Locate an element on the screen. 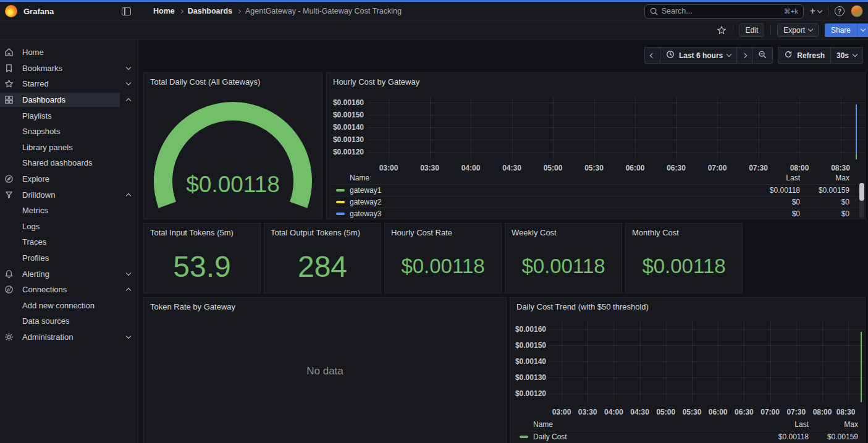 This screenshot has height=443, width=868. sidebar-item-add-new-connection: Add new connection is located at coordinates (69, 306).